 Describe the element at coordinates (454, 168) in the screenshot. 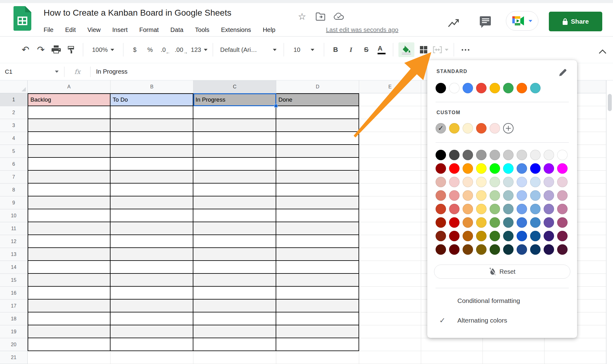

I see `palette-color-ff0000` at that location.